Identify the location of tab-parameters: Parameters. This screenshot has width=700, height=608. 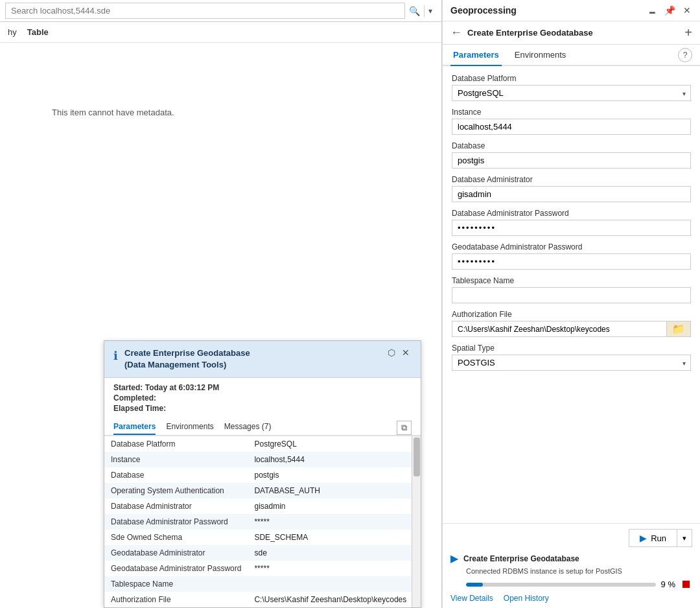
(476, 56).